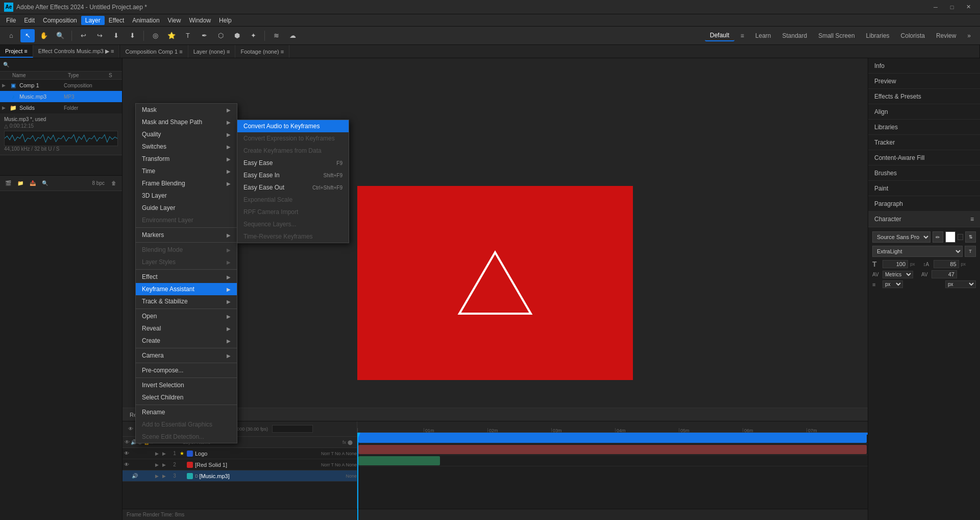 This screenshot has width=980, height=520. I want to click on search-btn: 🔍, so click(45, 183).